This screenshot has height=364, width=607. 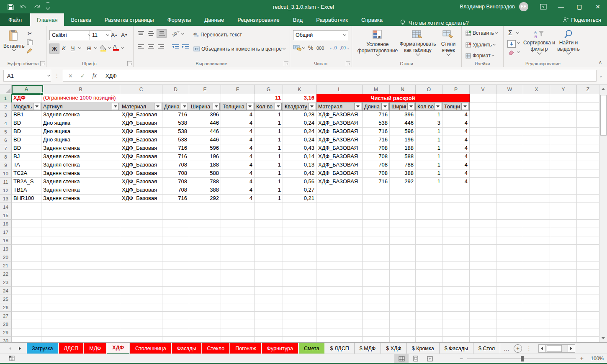 What do you see at coordinates (205, 107) in the screenshot?
I see `filter-header-4: Ширина` at bounding box center [205, 107].